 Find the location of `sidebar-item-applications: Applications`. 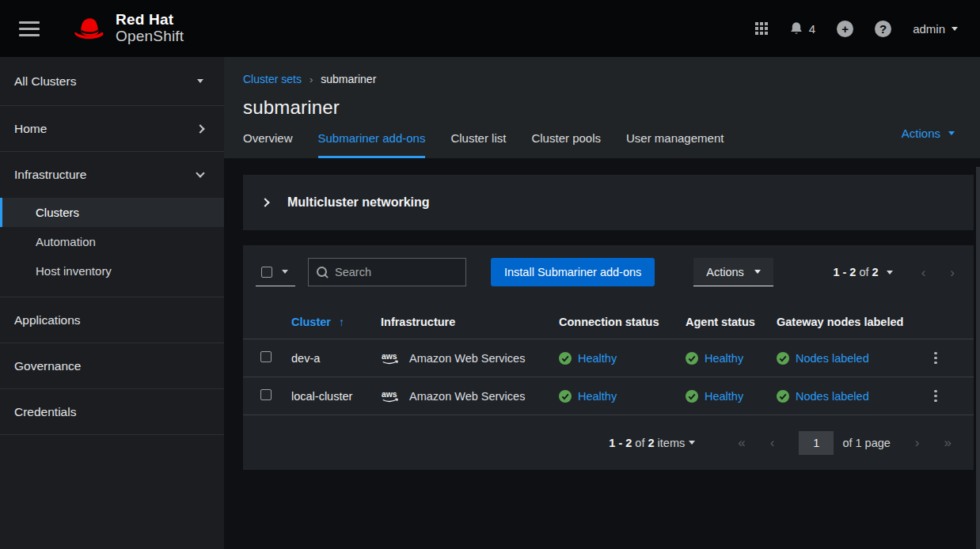

sidebar-item-applications: Applications is located at coordinates (112, 320).